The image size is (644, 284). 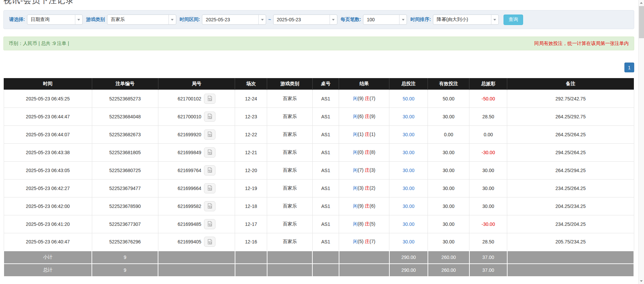 I want to click on cell-payout: -50.00, so click(x=488, y=99).